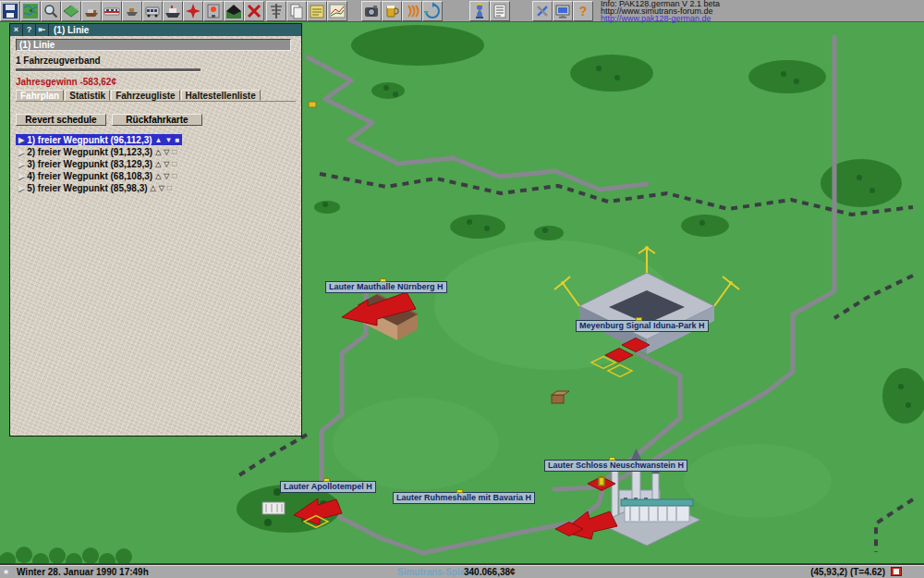 The image size is (924, 578). What do you see at coordinates (328, 486) in the screenshot?
I see `station-label-apollotempel: Lauter Apollotempel H` at bounding box center [328, 486].